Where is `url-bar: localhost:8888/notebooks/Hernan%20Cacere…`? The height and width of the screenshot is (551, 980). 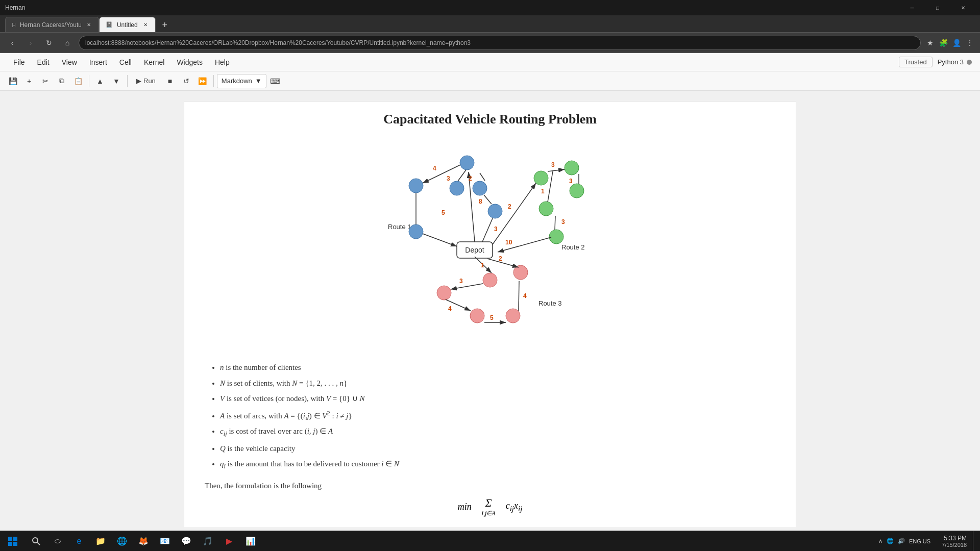
url-bar: localhost:8888/notebooks/Hernan%20Cacere… is located at coordinates (500, 43).